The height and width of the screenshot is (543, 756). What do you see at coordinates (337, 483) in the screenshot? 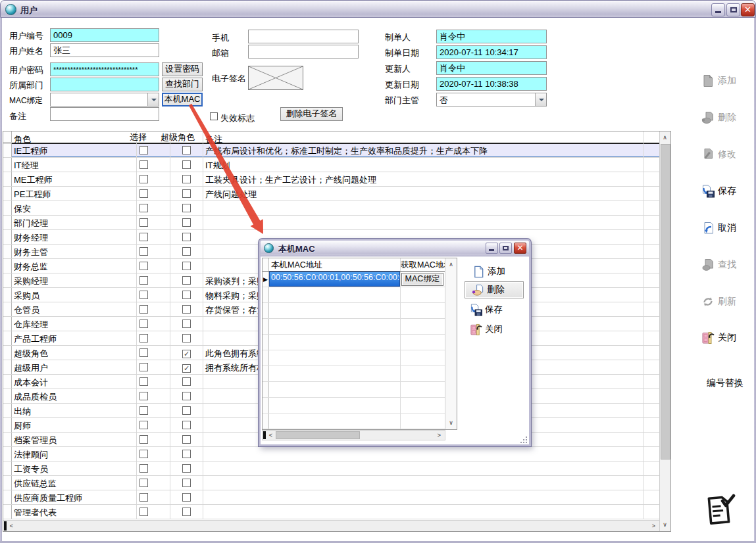
I see `role-row: 供应链总监` at bounding box center [337, 483].